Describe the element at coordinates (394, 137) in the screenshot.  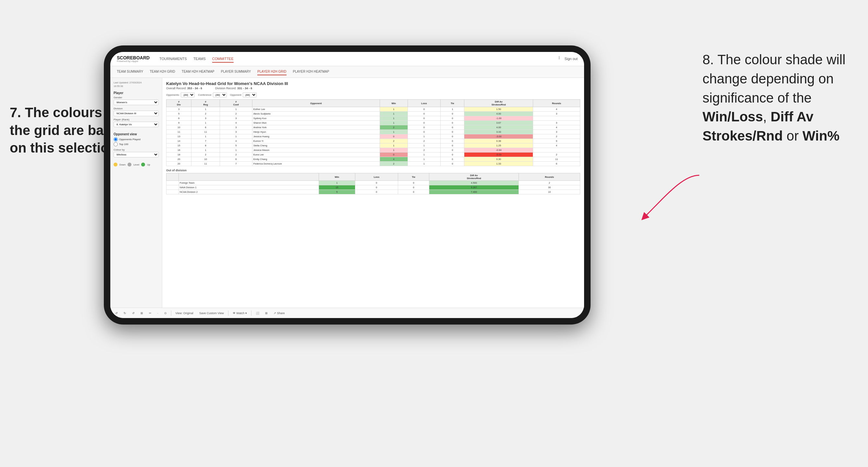
I see `td-win: 0` at that location.